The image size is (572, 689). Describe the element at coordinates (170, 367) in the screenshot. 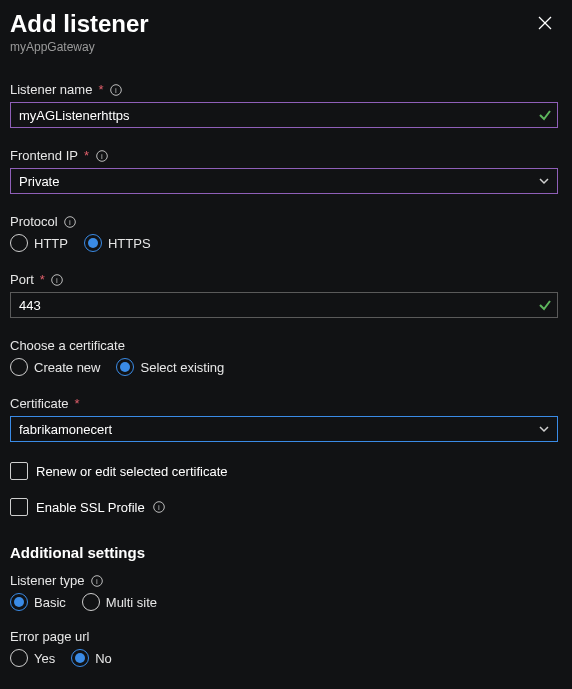

I see `cert-select-existing-option: Select existing` at that location.